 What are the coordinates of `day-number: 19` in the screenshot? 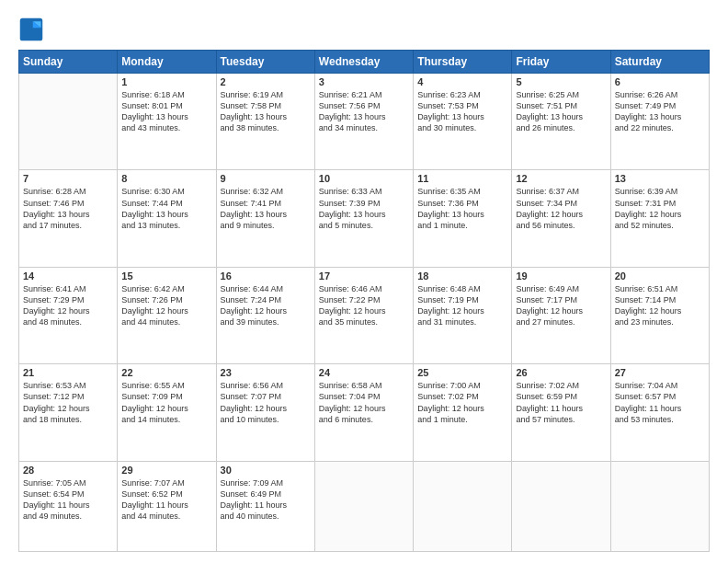 It's located at (561, 276).